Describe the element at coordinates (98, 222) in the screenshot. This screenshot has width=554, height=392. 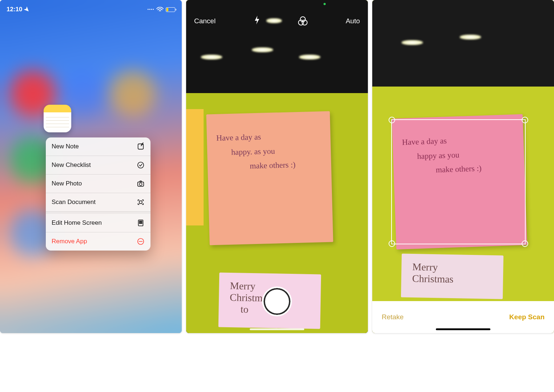
I see `menu-edit-home-screen: Edit Home Screen` at that location.